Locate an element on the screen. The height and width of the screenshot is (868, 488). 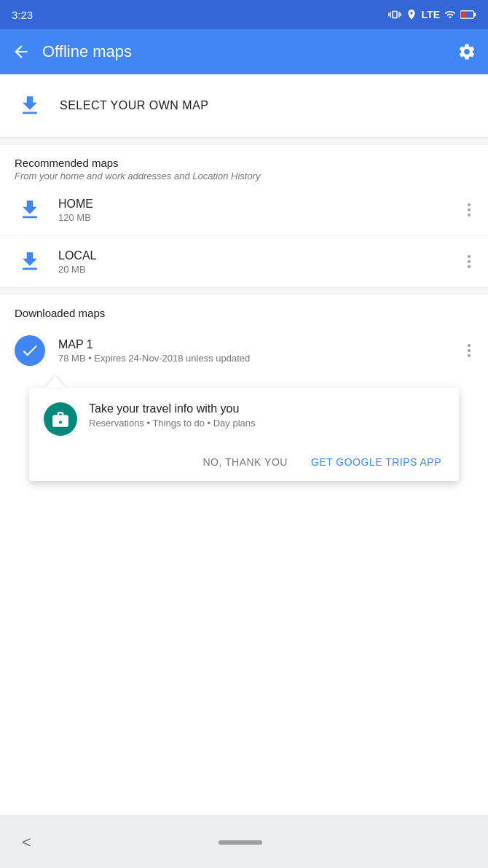
popup-title: Take your travel info with you is located at coordinates (172, 409).